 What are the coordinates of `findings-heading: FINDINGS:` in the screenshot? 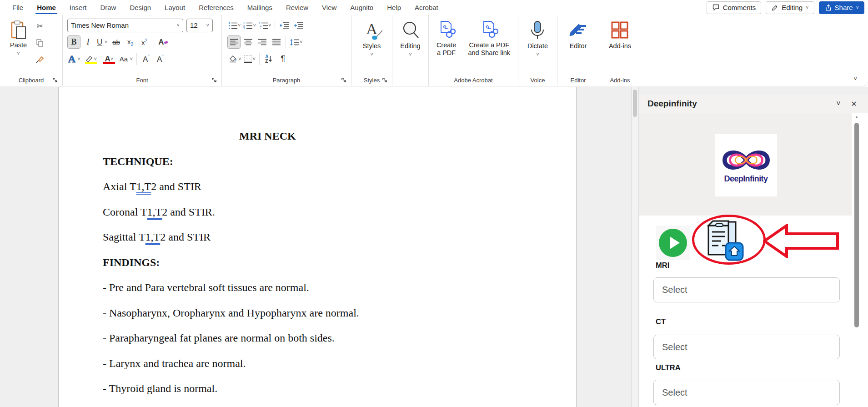 It's located at (326, 263).